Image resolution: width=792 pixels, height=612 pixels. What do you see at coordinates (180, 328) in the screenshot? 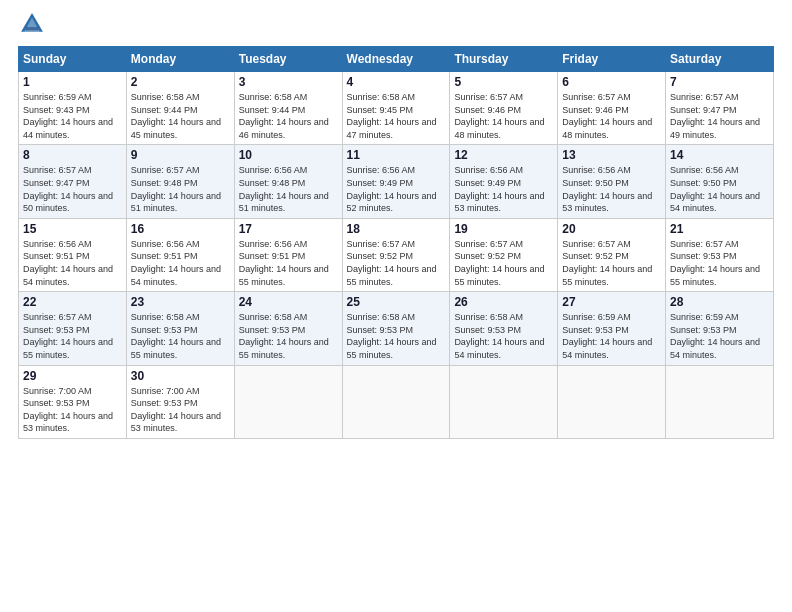
I see `calendar-day-cell: 23 Sunrise: 6:58 AM Sunset: 9:53 PM Dayl…` at bounding box center [180, 328].